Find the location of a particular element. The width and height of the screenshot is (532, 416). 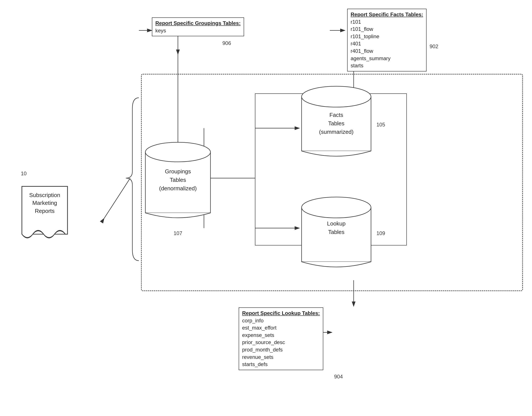

ref-105: 105 is located at coordinates (381, 125).